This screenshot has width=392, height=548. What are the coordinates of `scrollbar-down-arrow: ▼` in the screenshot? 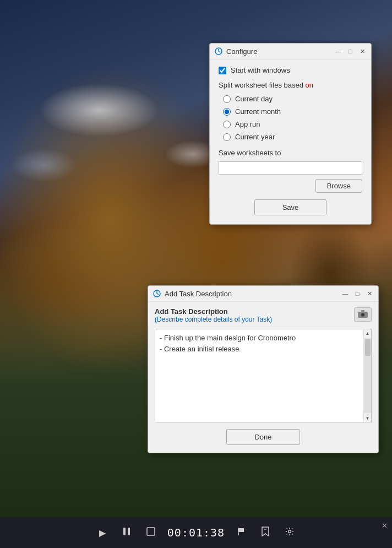 It's located at (368, 418).